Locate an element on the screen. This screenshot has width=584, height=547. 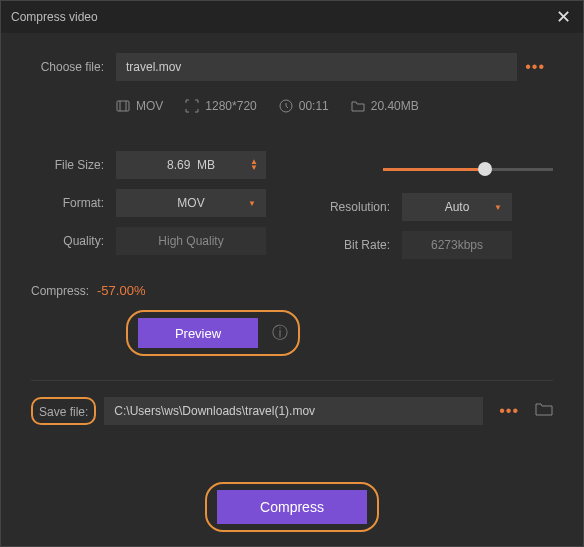
meta-resolution: 1280*720 is located at coordinates (230, 106).